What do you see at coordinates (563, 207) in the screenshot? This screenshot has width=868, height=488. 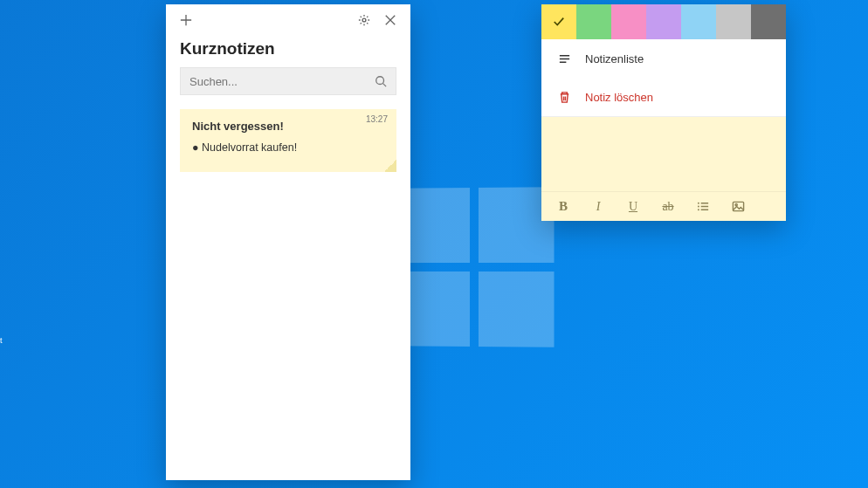 I see `bold-button: B` at bounding box center [563, 207].